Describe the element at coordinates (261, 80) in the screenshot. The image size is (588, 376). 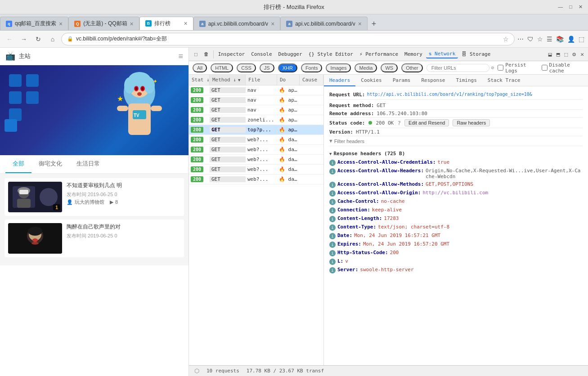
I see `col-header-file: File` at that location.